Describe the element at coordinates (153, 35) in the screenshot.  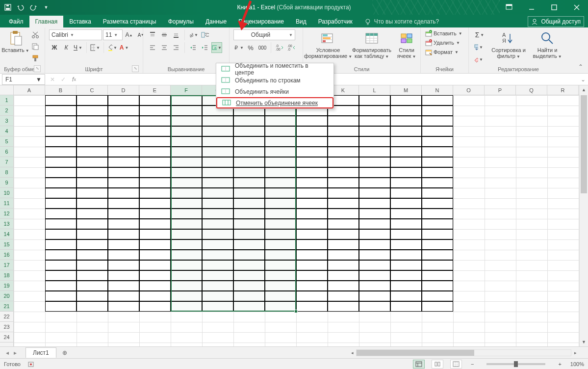
I see `align-top-button` at that location.